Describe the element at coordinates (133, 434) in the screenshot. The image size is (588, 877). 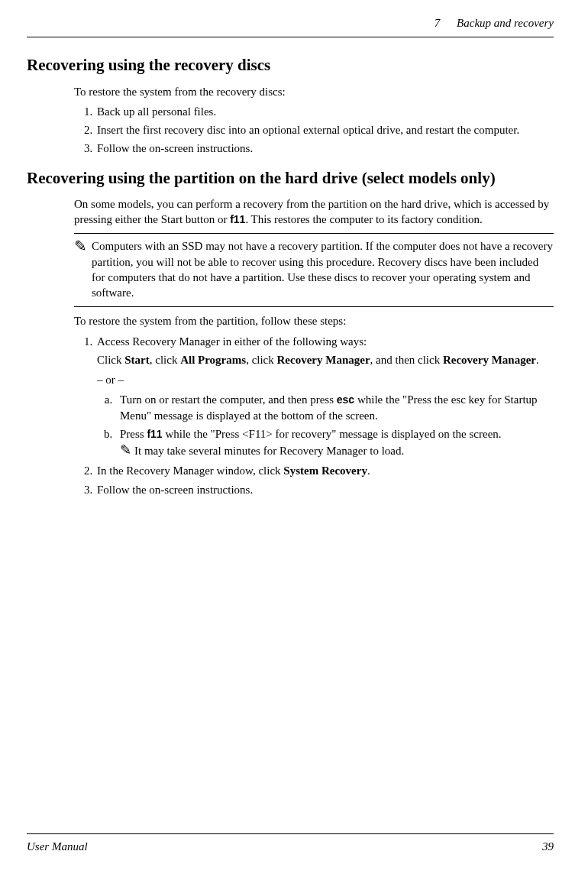
I see `t: Press` at that location.